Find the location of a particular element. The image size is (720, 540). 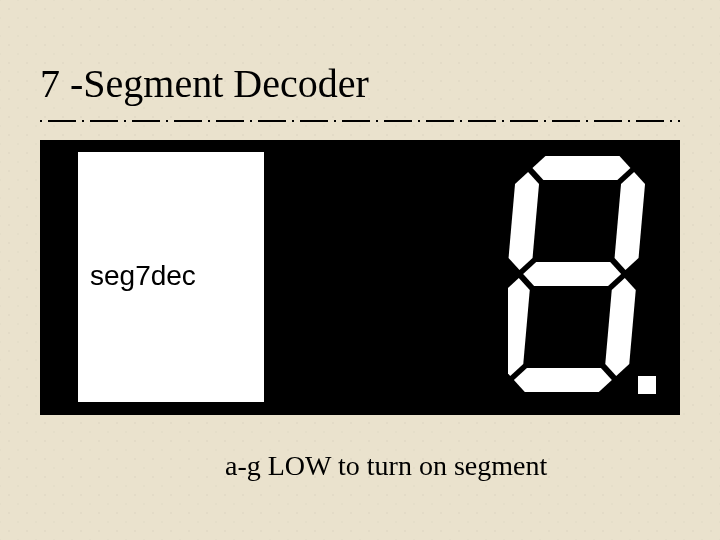

segment-dp is located at coordinates (647, 385).